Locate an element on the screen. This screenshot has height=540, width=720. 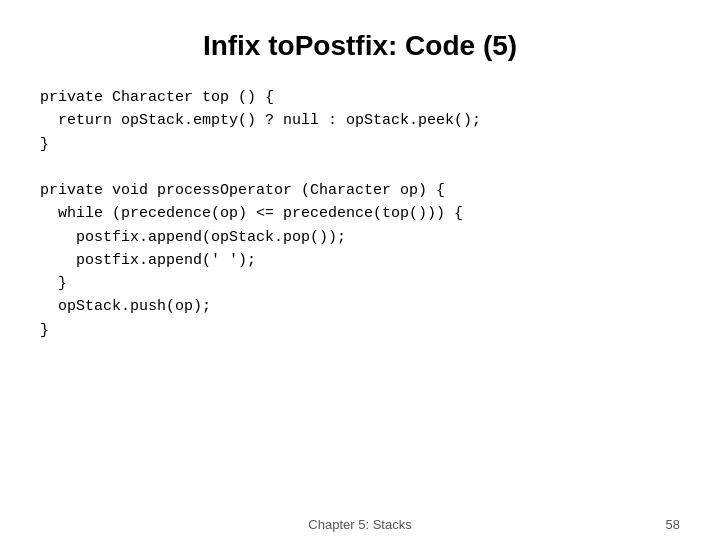
footer-page-number: 58 is located at coordinates (673, 524).